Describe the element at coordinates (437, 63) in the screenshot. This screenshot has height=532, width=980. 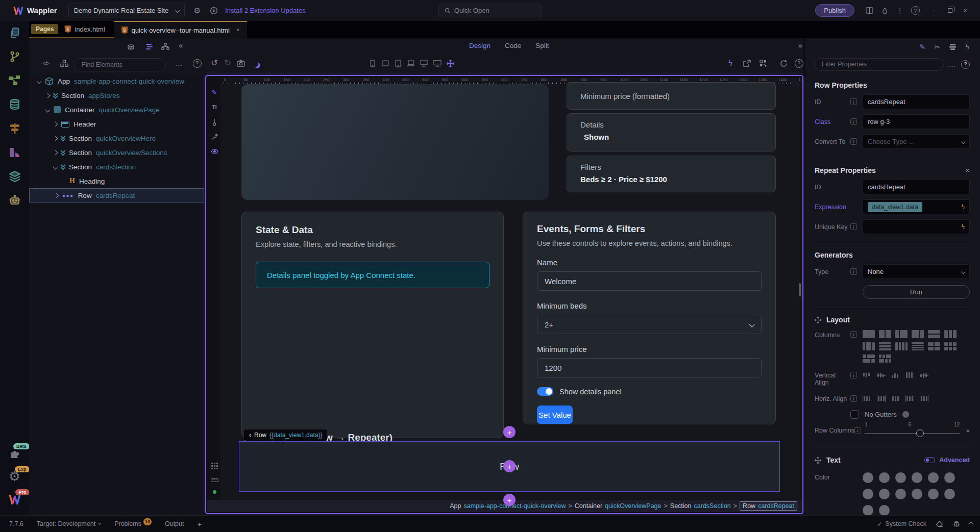
I see `device-tv-icon` at that location.